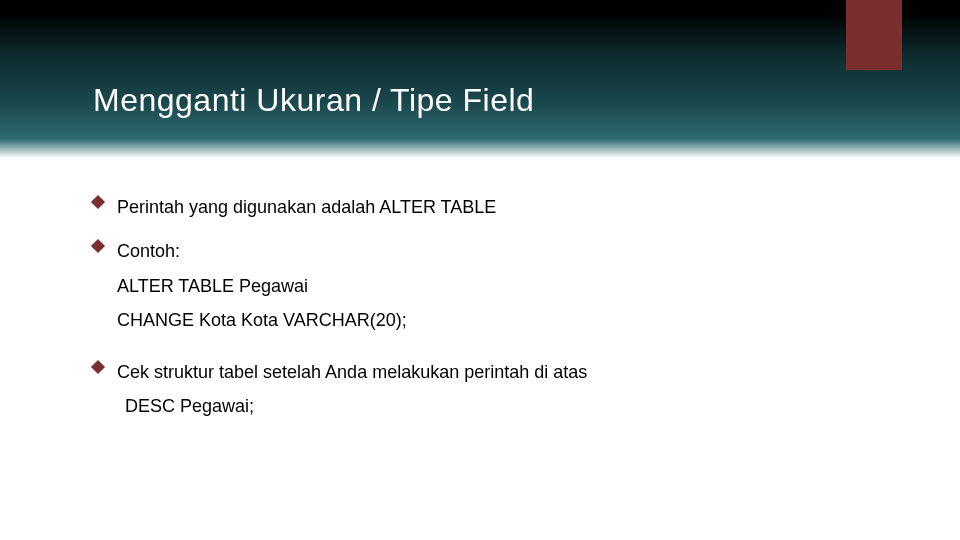 This screenshot has width=960, height=540. Describe the element at coordinates (148, 251) in the screenshot. I see `bullet-text: Contoh:` at that location.